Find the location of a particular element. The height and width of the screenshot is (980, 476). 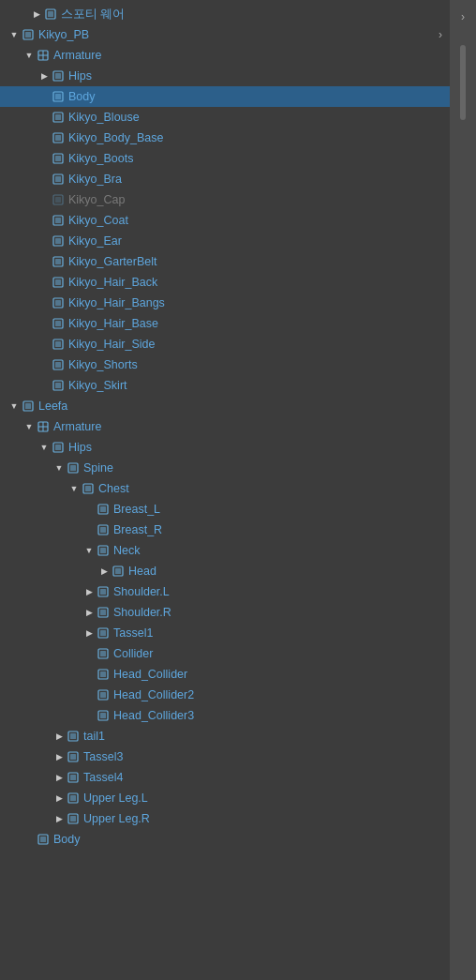

list-item: Collider is located at coordinates (225, 654).